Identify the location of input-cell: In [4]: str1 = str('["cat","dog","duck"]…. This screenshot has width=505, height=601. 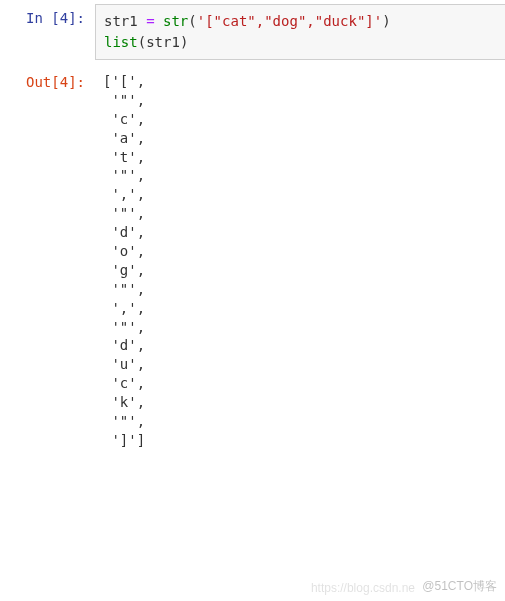
(252, 32).